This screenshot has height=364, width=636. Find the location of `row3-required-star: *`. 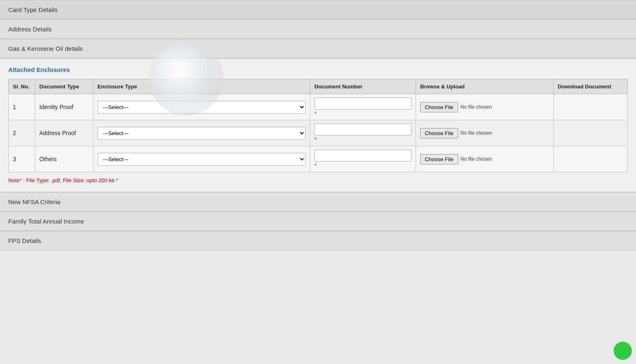

row3-required-star: * is located at coordinates (363, 165).